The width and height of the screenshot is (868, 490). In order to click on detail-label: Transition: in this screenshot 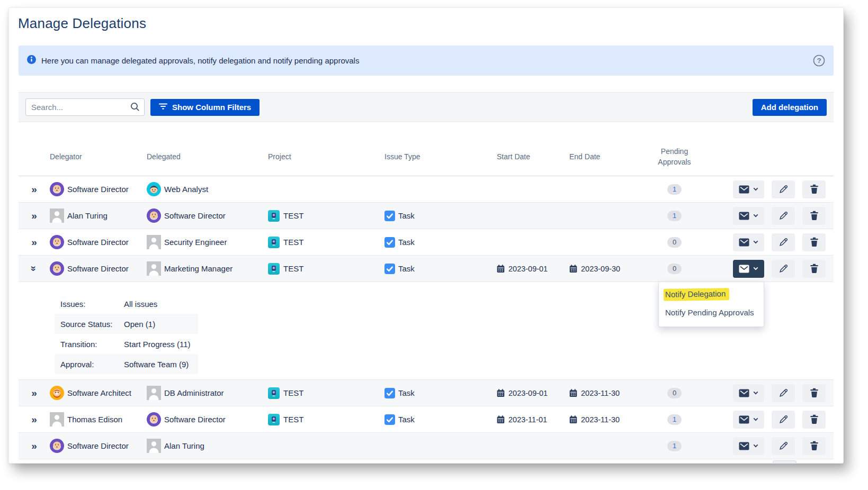, I will do `click(92, 344)`.